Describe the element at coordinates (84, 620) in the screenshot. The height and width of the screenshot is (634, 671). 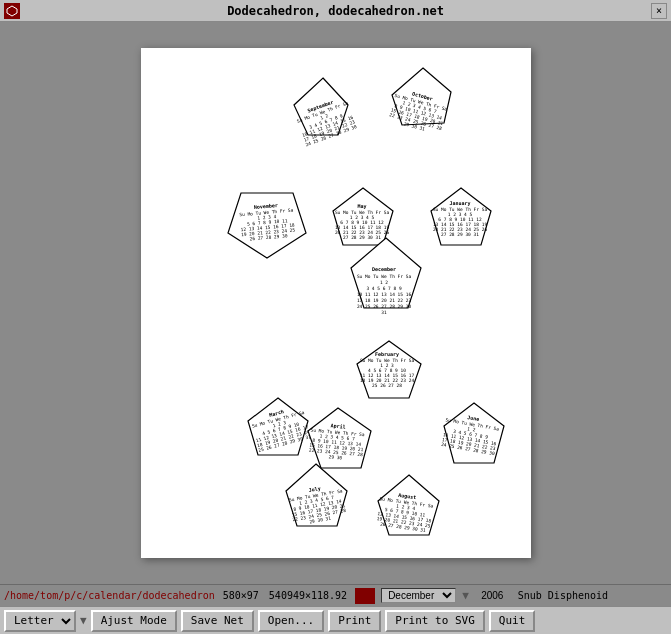
I see `paper-size-arrow: ▼` at that location.